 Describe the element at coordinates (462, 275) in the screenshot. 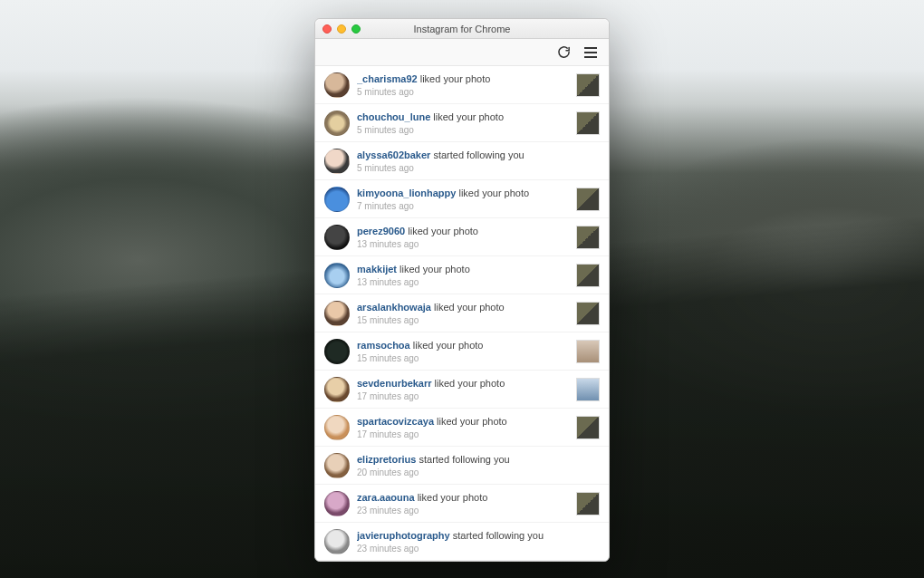

I see `notification-row: makkijet liked your photo13 minutes ago` at that location.